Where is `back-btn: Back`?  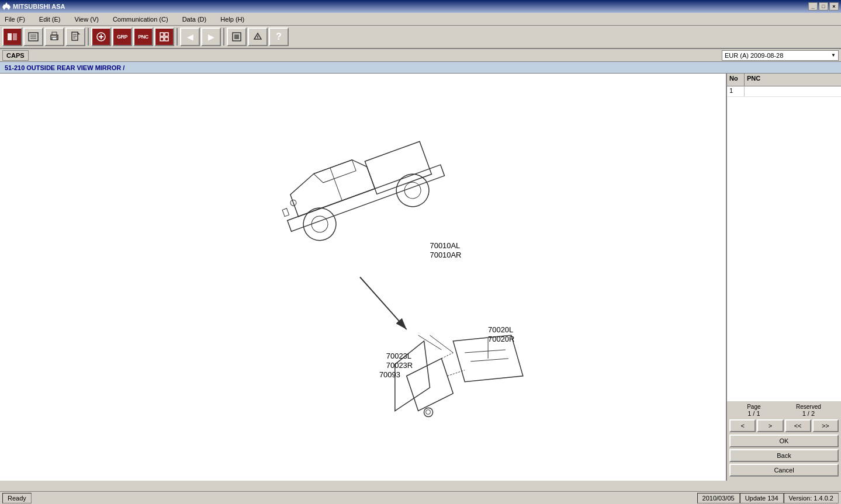 back-btn: Back is located at coordinates (784, 456).